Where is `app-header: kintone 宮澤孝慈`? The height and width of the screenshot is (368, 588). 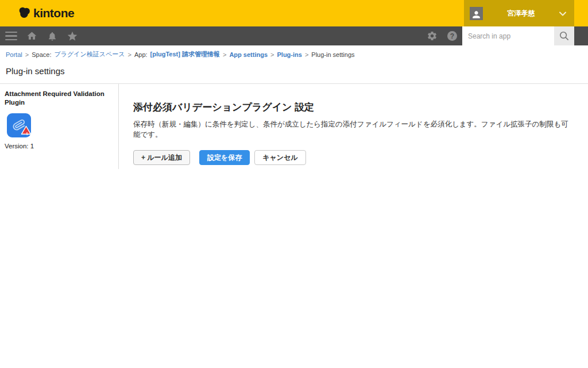 app-header: kintone 宮澤孝慈 is located at coordinates (294, 13).